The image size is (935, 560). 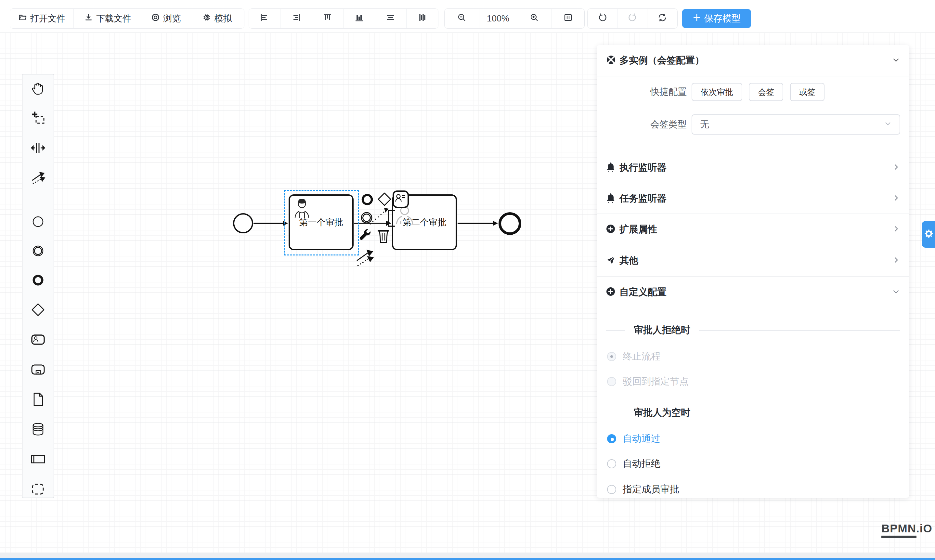 I want to click on quick-option-orsign: 或签, so click(x=807, y=92).